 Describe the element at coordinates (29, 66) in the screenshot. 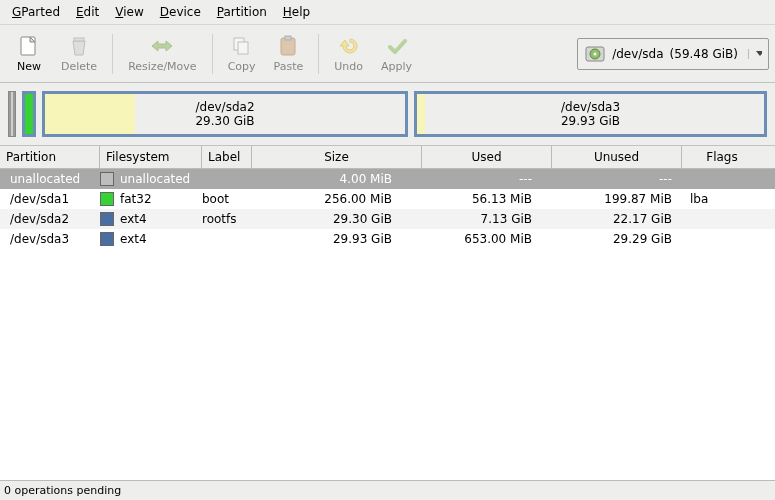

I see `new-label: New` at that location.